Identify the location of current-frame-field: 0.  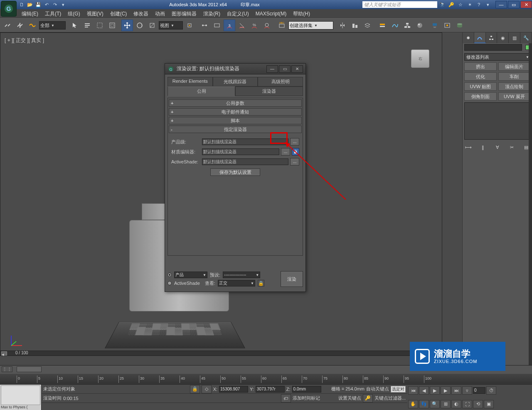
(479, 390).